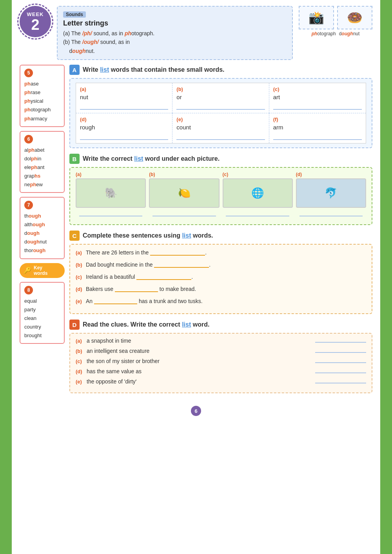 The image size is (392, 554). I want to click on sent-line-d, so click(136, 292).